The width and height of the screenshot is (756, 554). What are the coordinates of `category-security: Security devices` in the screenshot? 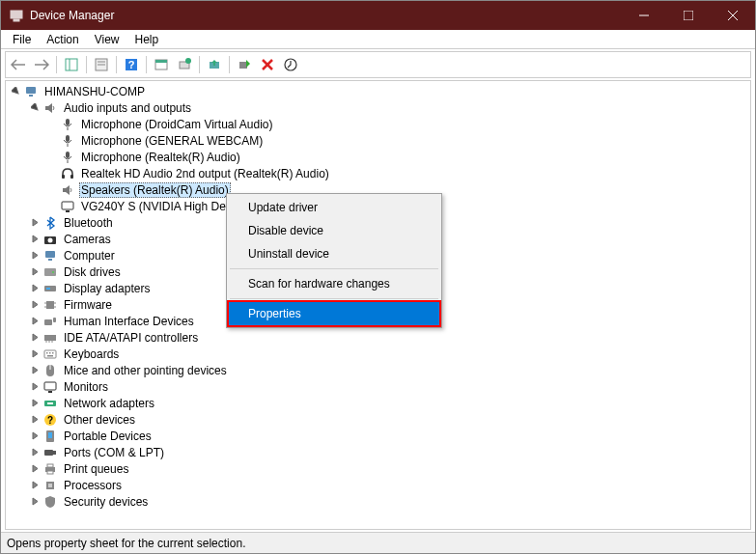 It's located at (378, 502).